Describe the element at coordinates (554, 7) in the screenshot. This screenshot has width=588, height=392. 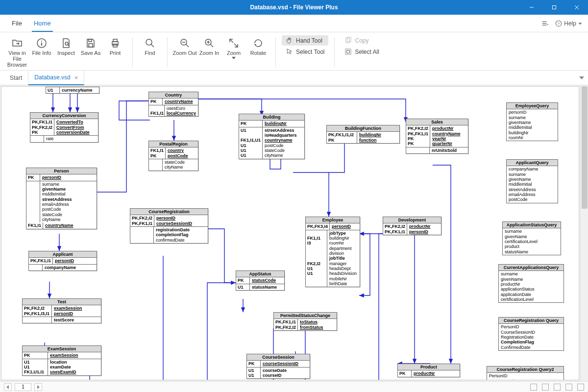
I see `window-controls` at that location.